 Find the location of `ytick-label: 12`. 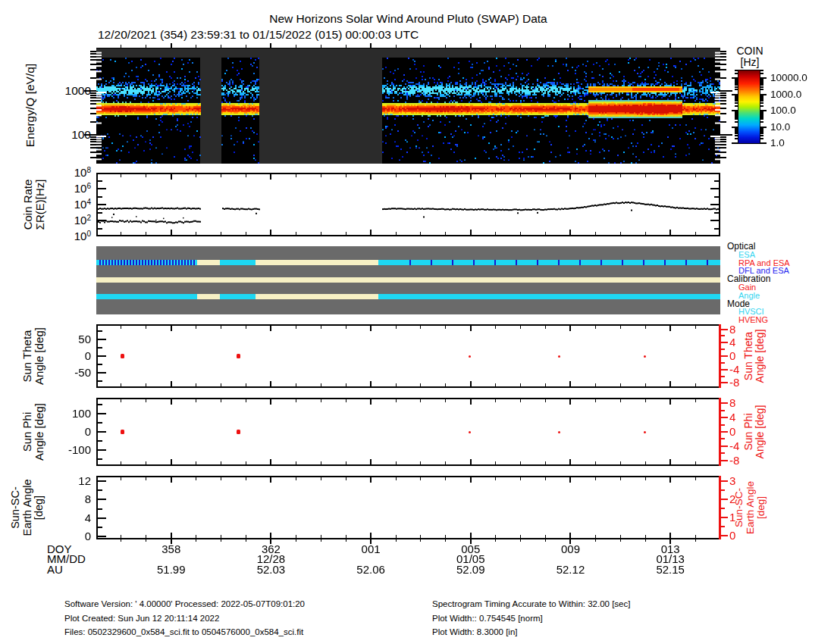

ytick-label: 12 is located at coordinates (67, 480).